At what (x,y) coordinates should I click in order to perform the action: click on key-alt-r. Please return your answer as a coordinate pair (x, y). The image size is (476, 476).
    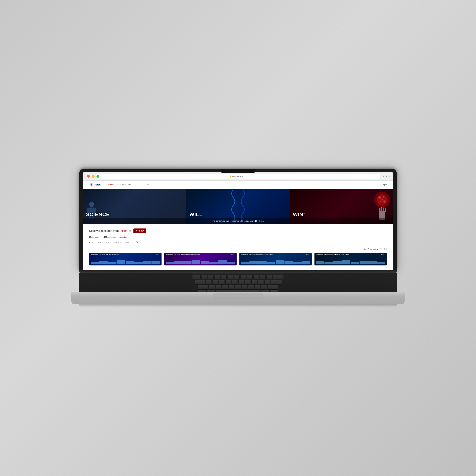
    Looking at the image, I should click on (265, 291).